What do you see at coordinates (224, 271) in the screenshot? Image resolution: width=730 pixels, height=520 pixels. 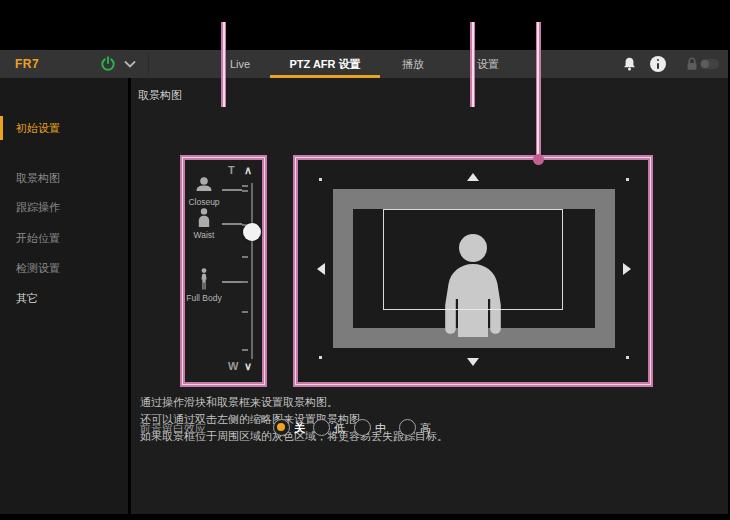 I see `zoom-preset-panel: T ∧ Closeup` at bounding box center [224, 271].